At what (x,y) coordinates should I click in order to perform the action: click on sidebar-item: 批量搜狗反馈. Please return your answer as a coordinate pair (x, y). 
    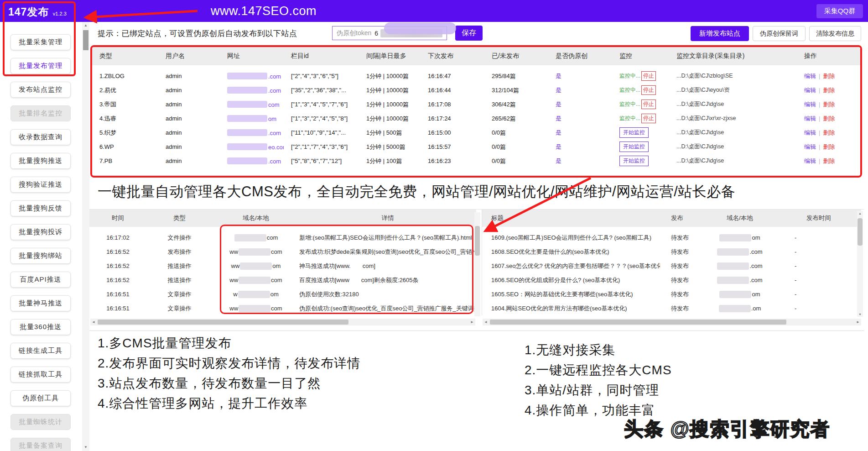
    Looking at the image, I should click on (41, 208).